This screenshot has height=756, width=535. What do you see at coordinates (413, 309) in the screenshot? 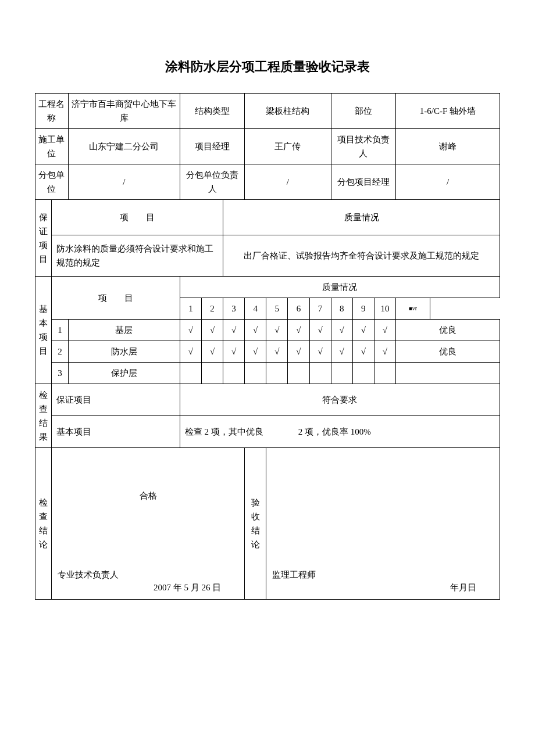
I see `col-rating: ■vr` at bounding box center [413, 309].